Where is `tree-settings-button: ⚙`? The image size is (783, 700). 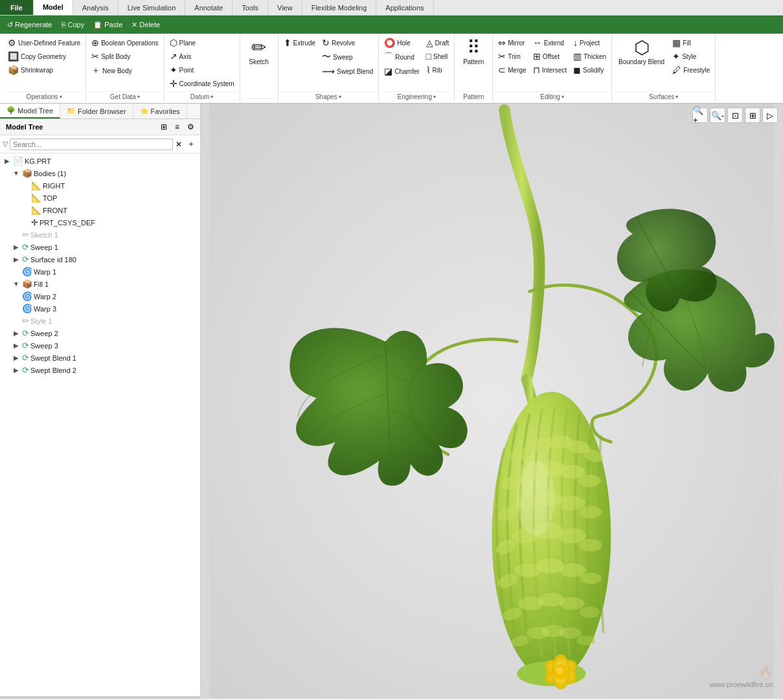 tree-settings-button: ⚙ is located at coordinates (190, 127).